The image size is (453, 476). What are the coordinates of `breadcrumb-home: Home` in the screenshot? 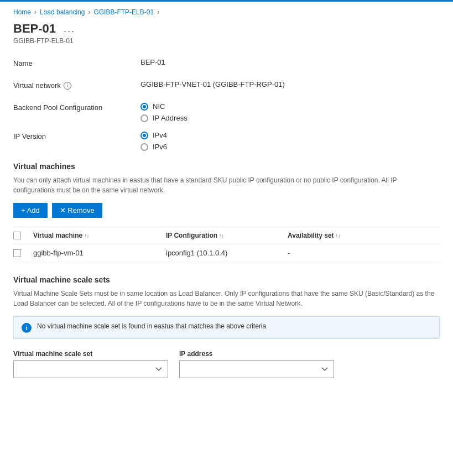 It's located at (22, 12).